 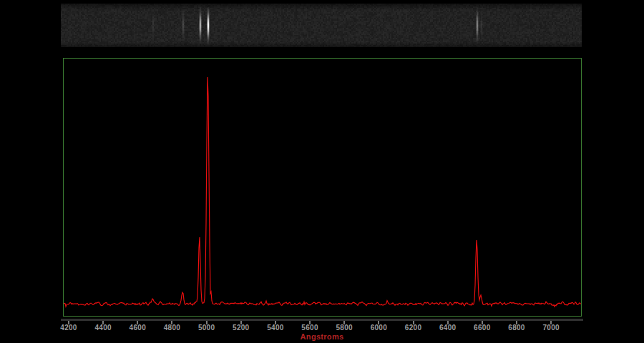 I want to click on x-tick-label: 6600, so click(x=482, y=327).